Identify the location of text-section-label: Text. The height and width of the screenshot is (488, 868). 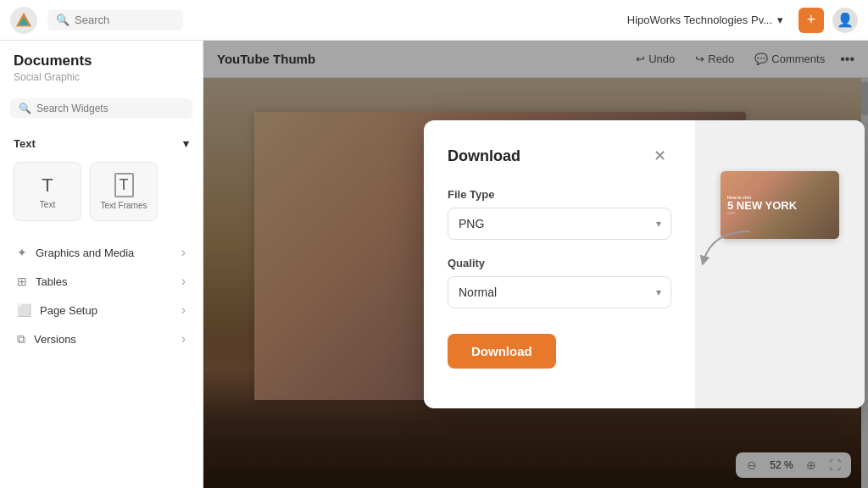
(25, 144).